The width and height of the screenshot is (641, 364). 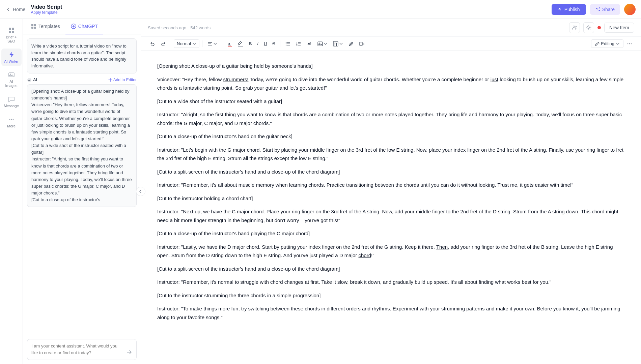 I want to click on templates-icon, so click(x=34, y=26).